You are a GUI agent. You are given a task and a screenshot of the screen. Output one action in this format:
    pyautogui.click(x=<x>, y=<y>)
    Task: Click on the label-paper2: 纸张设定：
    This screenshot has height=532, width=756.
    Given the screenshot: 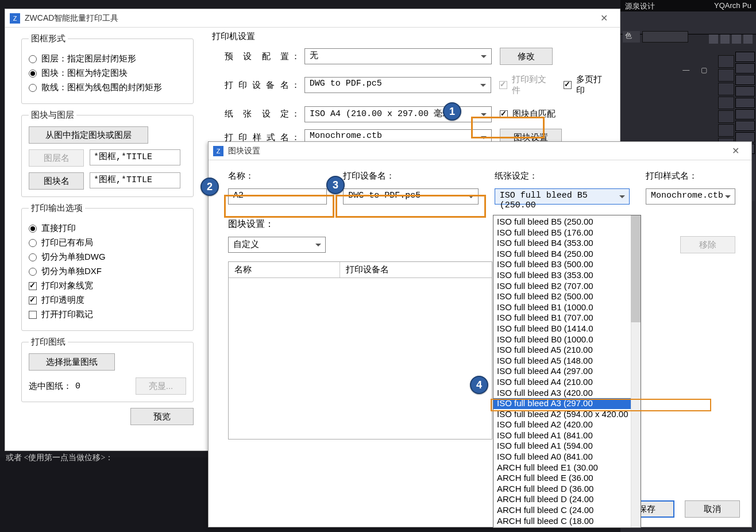 What is the action you would take?
    pyautogui.click(x=562, y=176)
    